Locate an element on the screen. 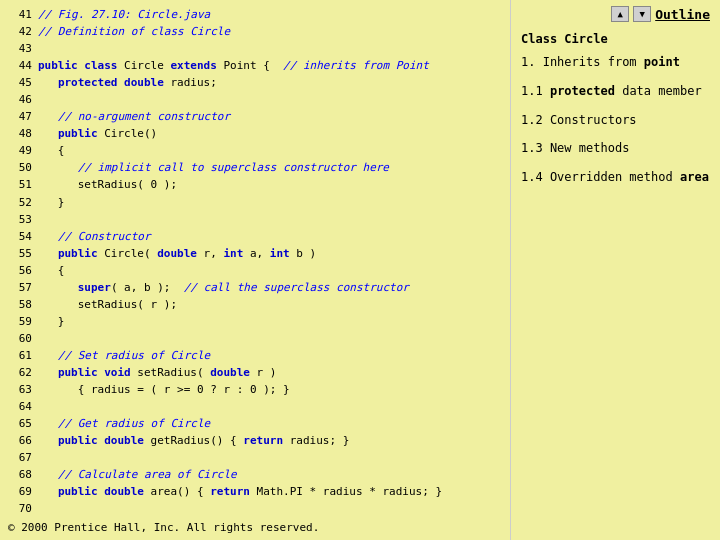 This screenshot has width=720, height=540. code-line-46: 46 is located at coordinates (255, 100).